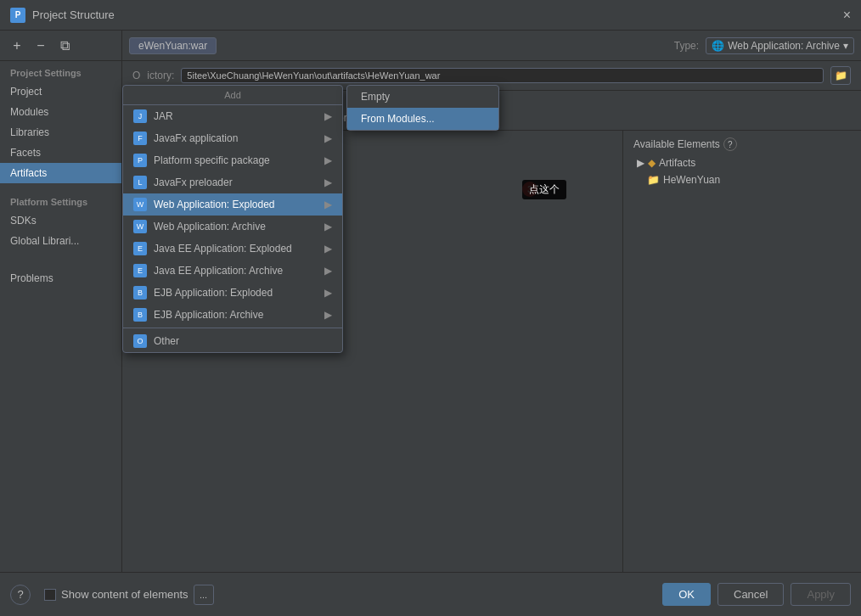  What do you see at coordinates (779, 46) in the screenshot?
I see `type-select: 🌐 Web Application: Archive ▾` at bounding box center [779, 46].